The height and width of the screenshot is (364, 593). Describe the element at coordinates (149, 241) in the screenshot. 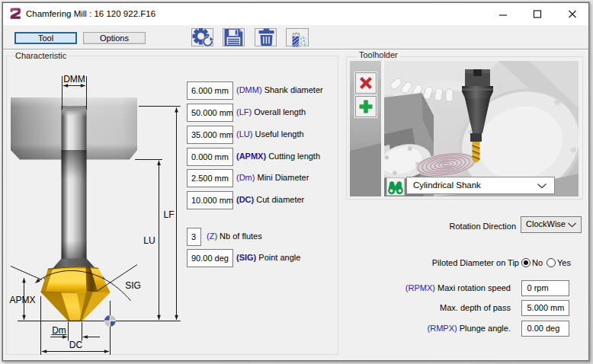

I see `svg-text: LU` at that location.